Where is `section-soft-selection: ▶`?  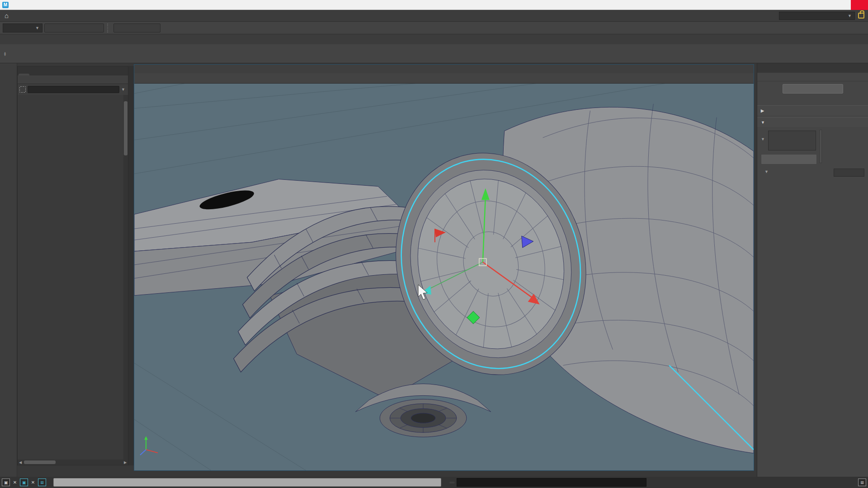
section-soft-selection: ▶ is located at coordinates (813, 110).